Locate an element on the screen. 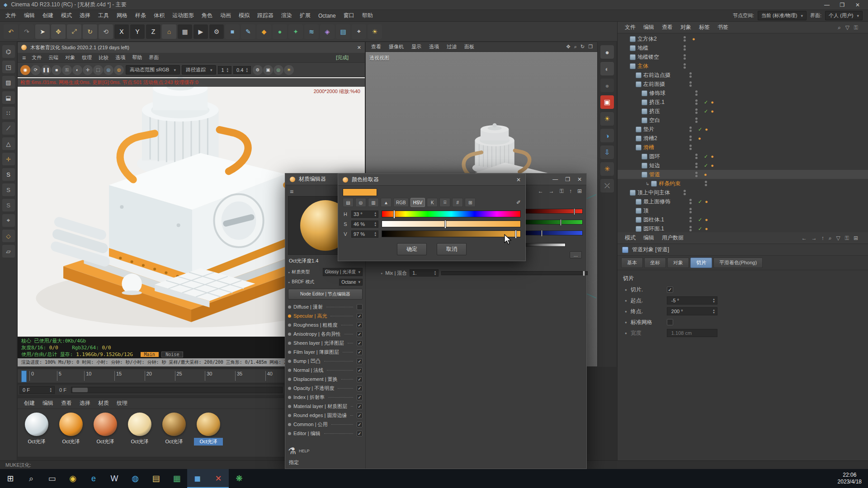  object-tree-row: 管道 ✓ ● is located at coordinates (743, 174).